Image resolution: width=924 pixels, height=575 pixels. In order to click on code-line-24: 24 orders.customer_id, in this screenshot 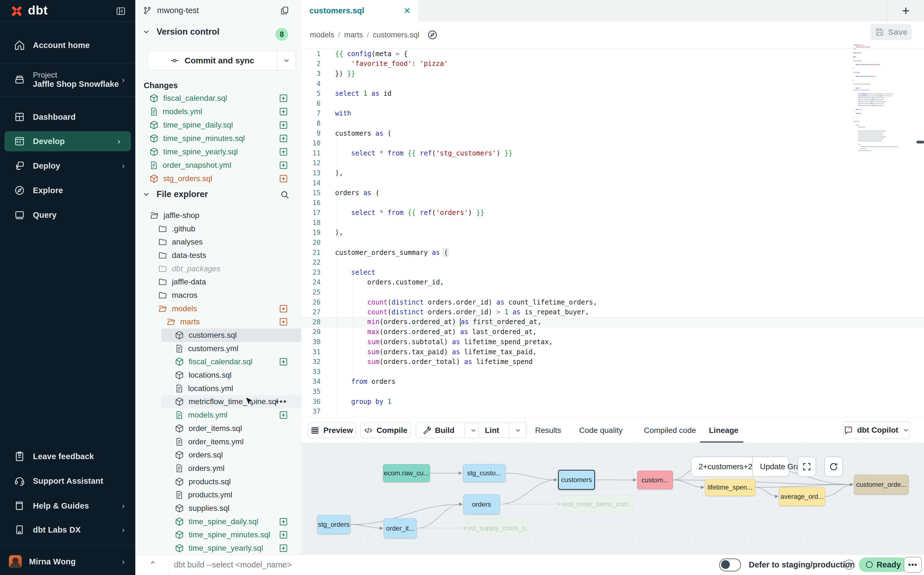, I will do `click(613, 283)`.